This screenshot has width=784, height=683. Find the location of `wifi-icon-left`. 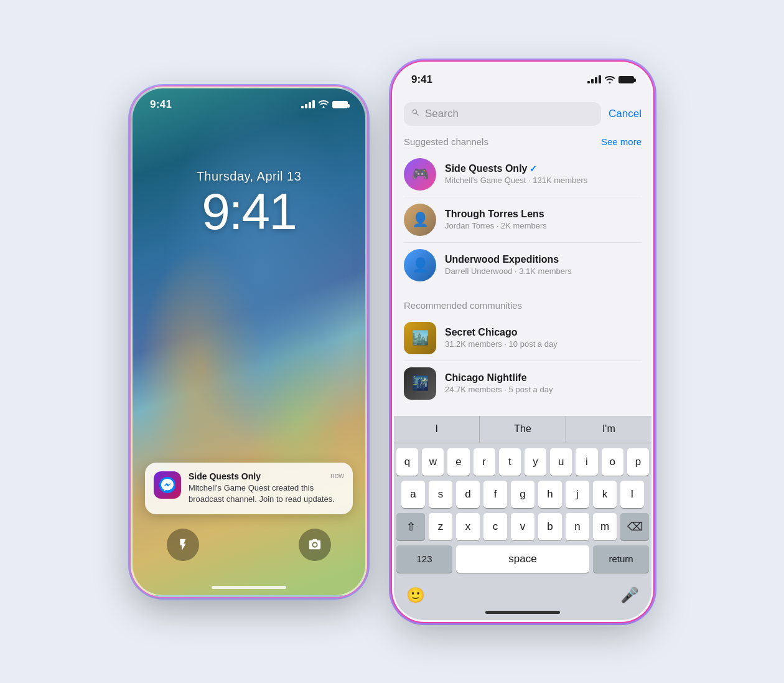

wifi-icon-left is located at coordinates (324, 105).